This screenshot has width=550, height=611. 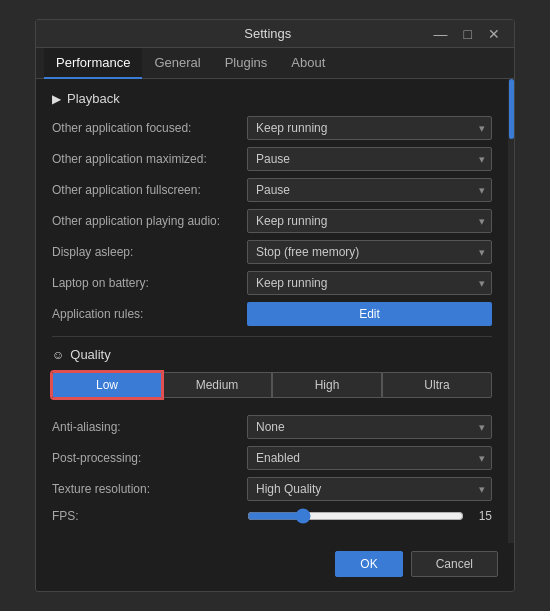 I want to click on label-other-focused: Other application focused:, so click(x=150, y=128).